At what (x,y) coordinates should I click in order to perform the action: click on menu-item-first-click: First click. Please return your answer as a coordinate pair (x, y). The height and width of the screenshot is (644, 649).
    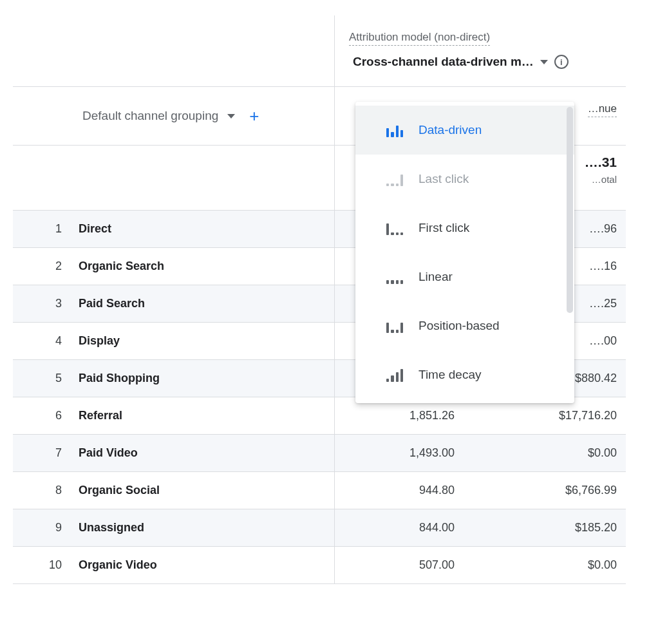
    Looking at the image, I should click on (465, 228).